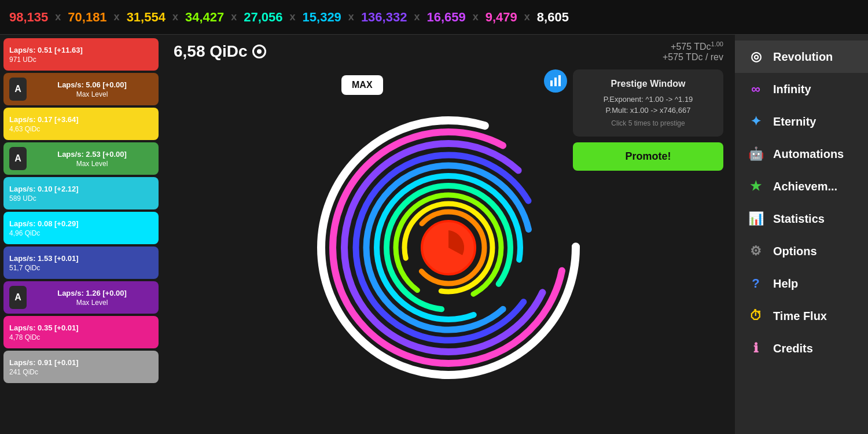 This screenshot has height=434, width=868. I want to click on currency-value: 6,58 QiDc, so click(211, 52).